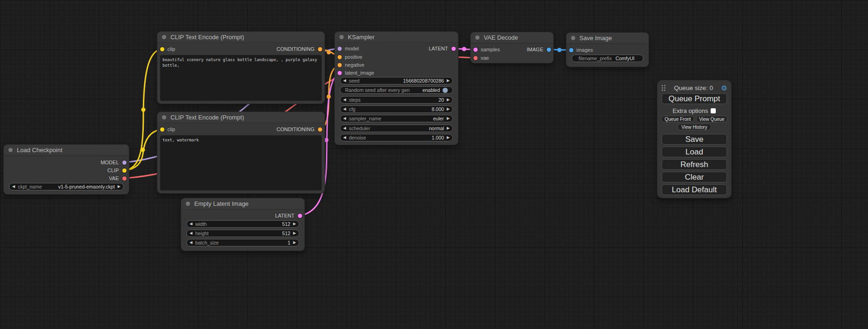 The height and width of the screenshot is (329, 868). What do you see at coordinates (475, 58) in the screenshot?
I see `vae-input-port` at bounding box center [475, 58].